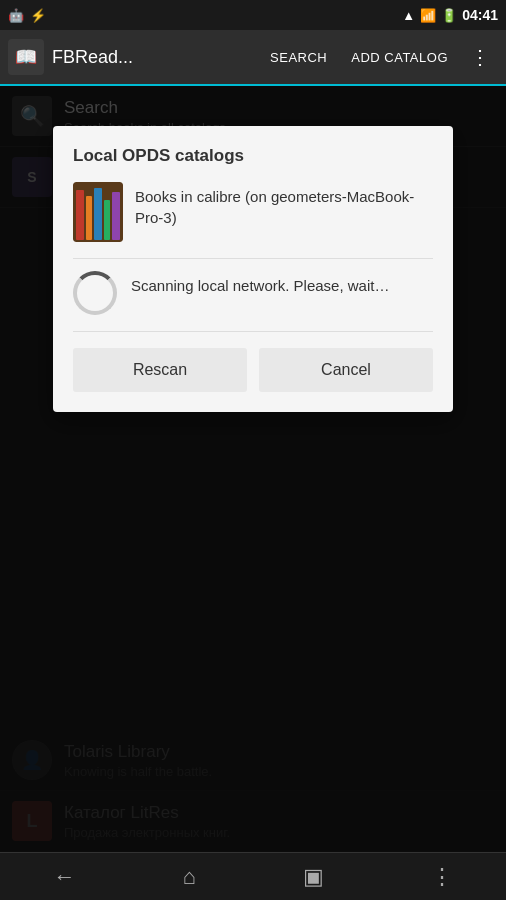  What do you see at coordinates (379, 57) in the screenshot?
I see `app-bar-actions: SEARCH ADD CATALOG ⋮` at bounding box center [379, 57].